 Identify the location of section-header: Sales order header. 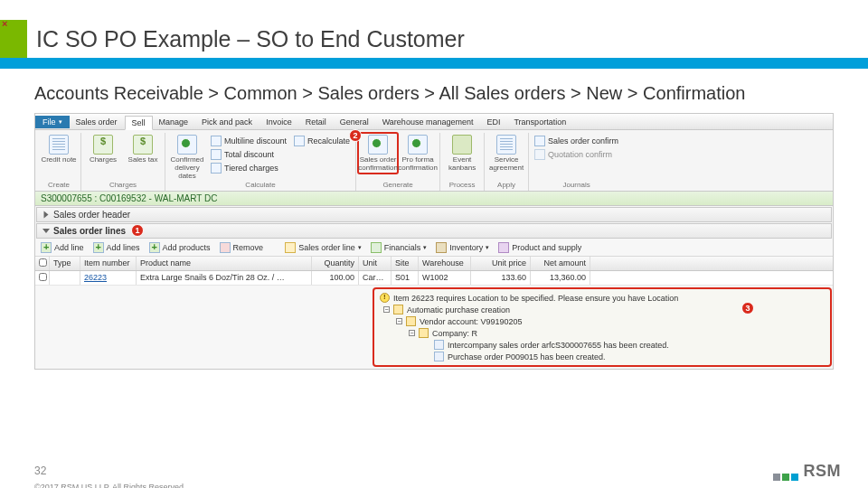
(434, 215).